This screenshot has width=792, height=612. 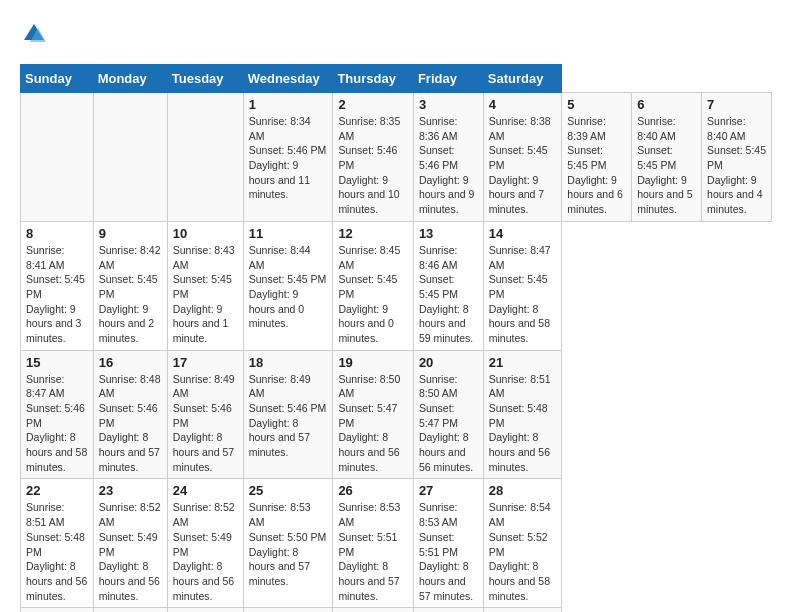 What do you see at coordinates (288, 490) in the screenshot?
I see `day-number: 25` at bounding box center [288, 490].